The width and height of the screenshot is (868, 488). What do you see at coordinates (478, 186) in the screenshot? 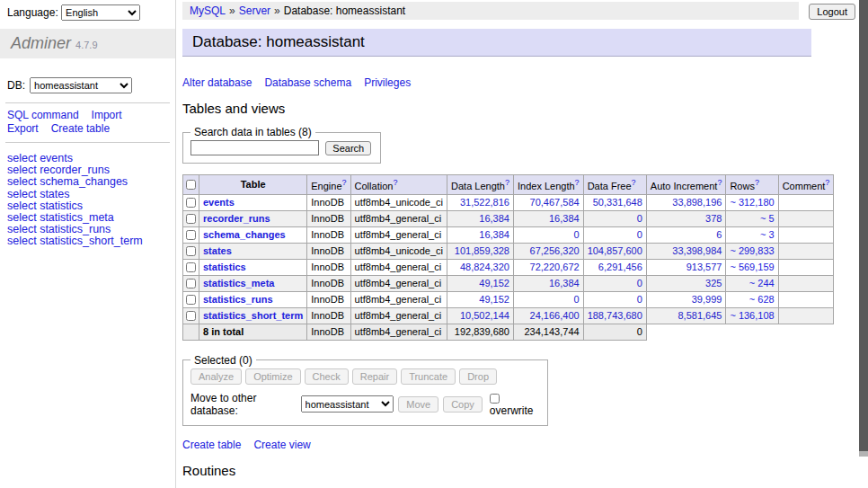
I see `column-header-label: Data Length` at bounding box center [478, 186].